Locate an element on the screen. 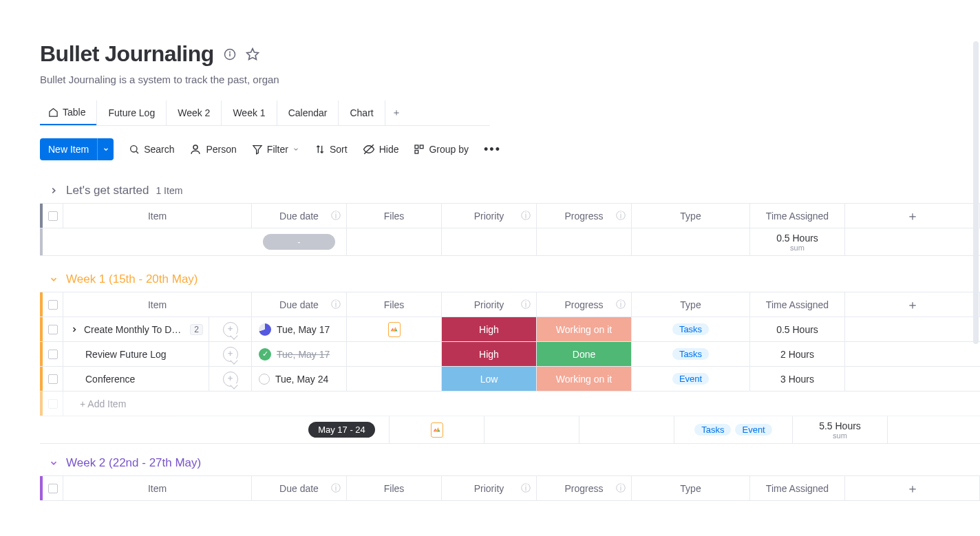 The height and width of the screenshot is (536, 980). add-item-row: + Add Item is located at coordinates (510, 404).